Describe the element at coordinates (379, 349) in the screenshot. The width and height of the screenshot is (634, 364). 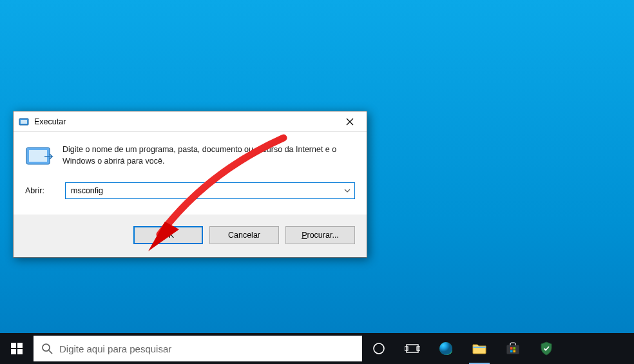
I see `cortana-circle-icon` at that location.